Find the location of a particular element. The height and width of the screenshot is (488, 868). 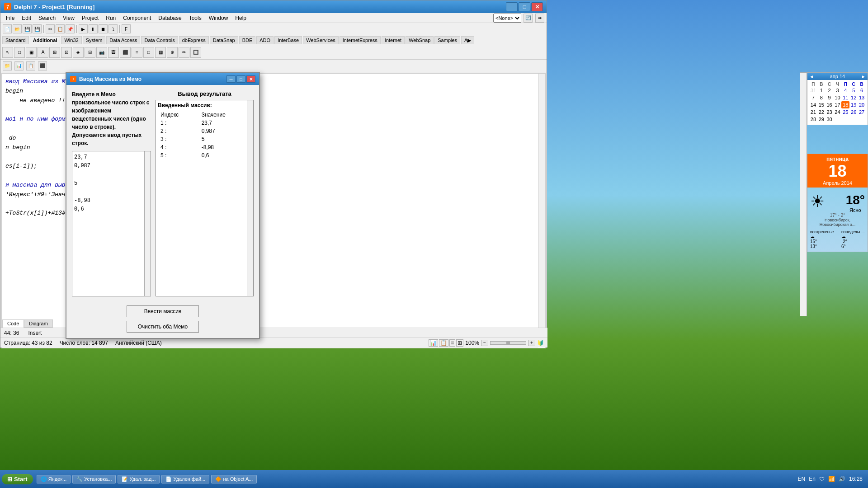

stop-button: ⏹ is located at coordinates (103, 29).